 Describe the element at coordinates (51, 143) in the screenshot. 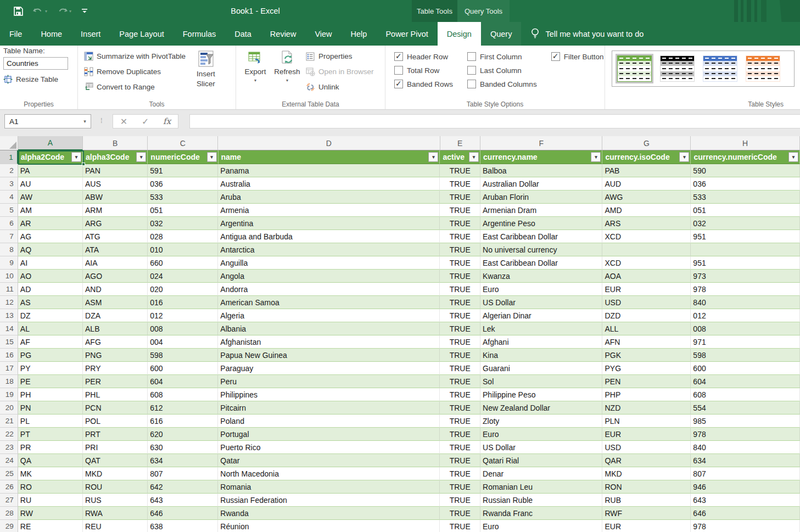

I see `column-header-A: A` at that location.